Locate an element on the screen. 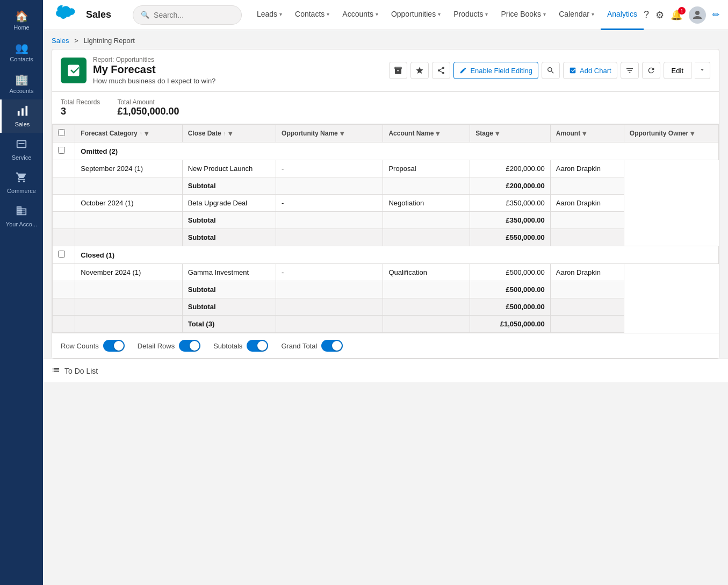 This screenshot has width=728, height=585. filter-owner-icon: ▾ is located at coordinates (692, 133).